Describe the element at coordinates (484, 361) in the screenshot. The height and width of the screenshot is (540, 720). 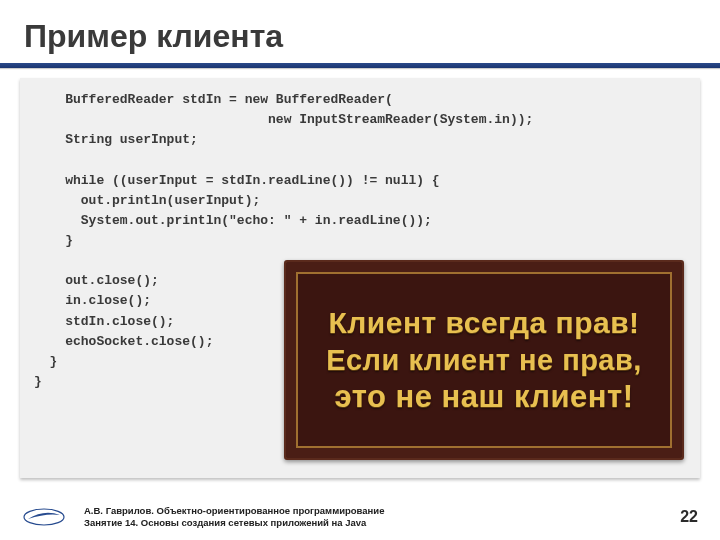
I see `sign-line-2: Если клиент не прав,` at that location.